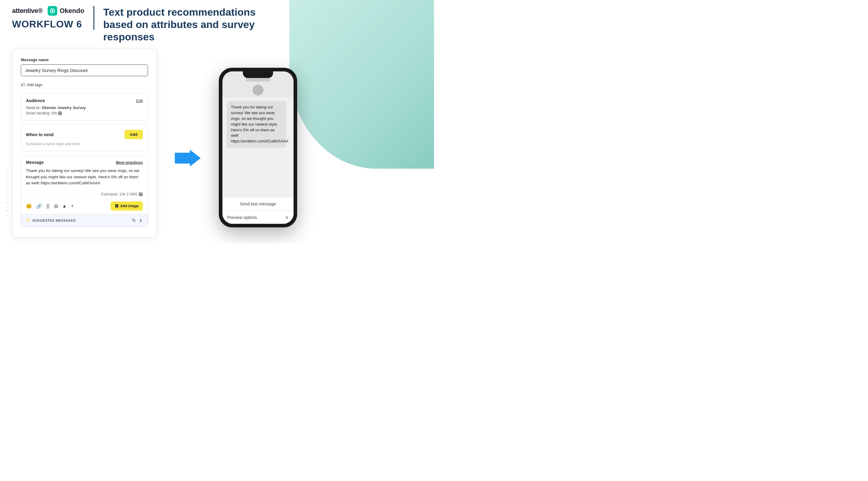  I want to click on message-body-text: Thank you for taking our survey! We see …, so click(84, 179).